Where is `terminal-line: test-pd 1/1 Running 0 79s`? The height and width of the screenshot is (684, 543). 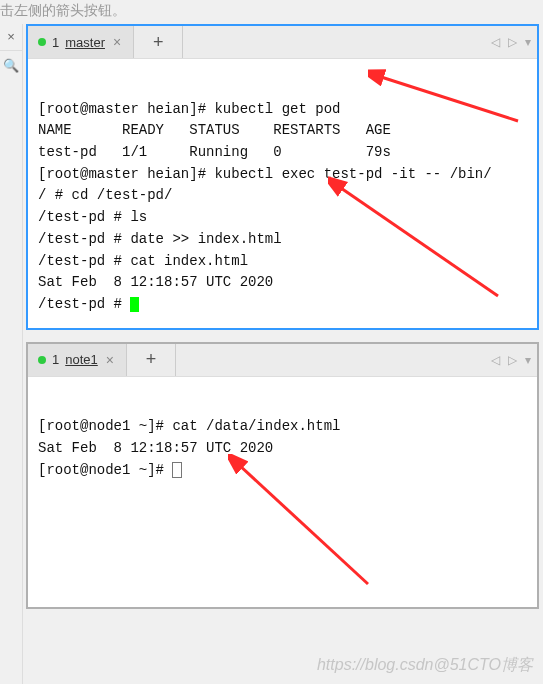 terminal-line: test-pd 1/1 Running 0 79s is located at coordinates (214, 152).